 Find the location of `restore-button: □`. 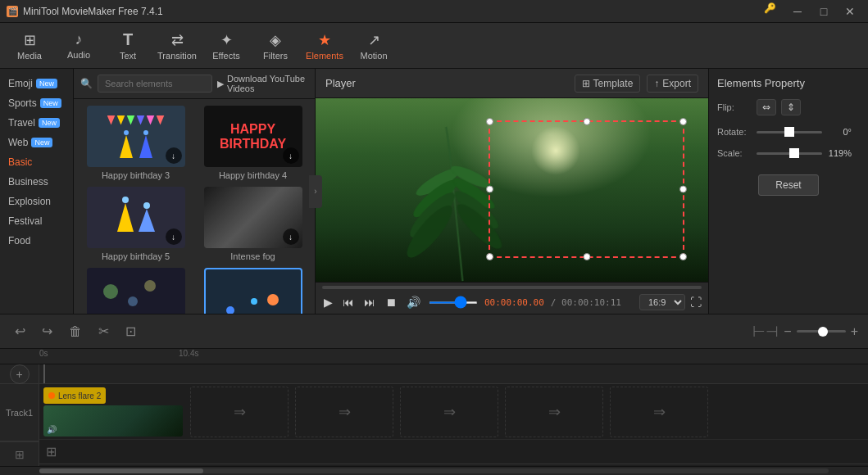

restore-button: □ is located at coordinates (824, 11).